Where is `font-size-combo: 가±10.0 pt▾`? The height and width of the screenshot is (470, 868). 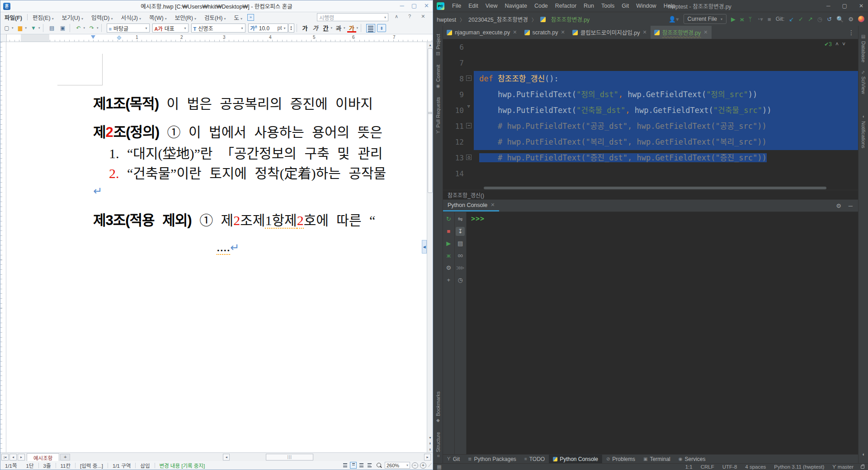
font-size-combo: 가±10.0 pt▾ is located at coordinates (268, 28).